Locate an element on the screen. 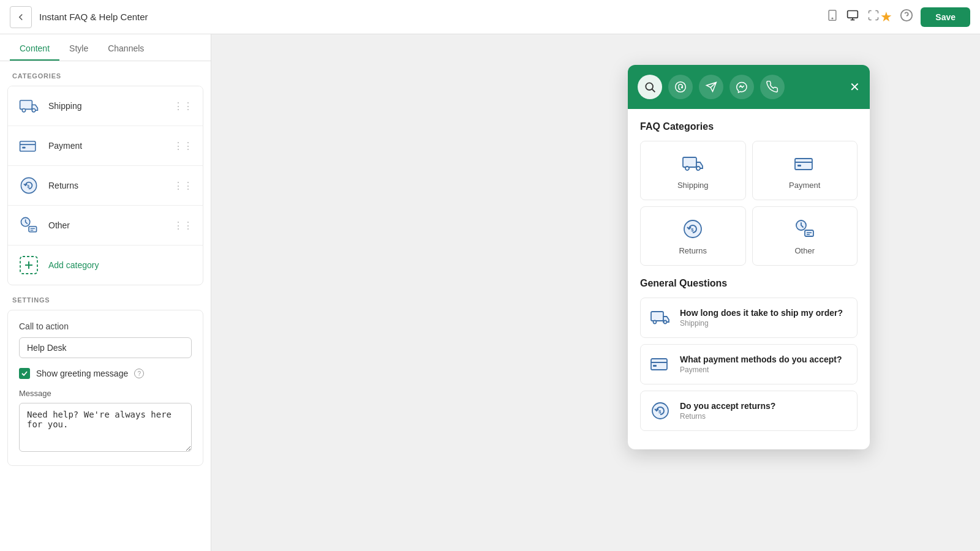 This screenshot has width=980, height=551. faq-grid: Shipping Payment is located at coordinates (748, 203).